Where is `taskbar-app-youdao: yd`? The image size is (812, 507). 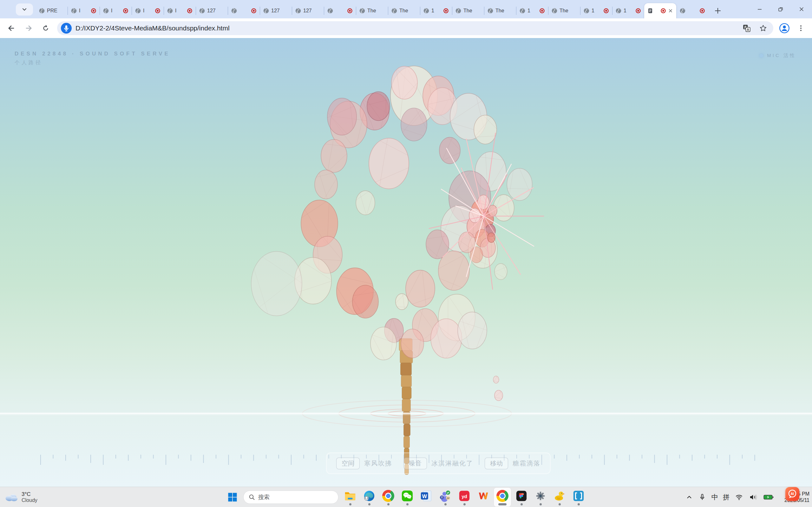 taskbar-app-youdao: yd is located at coordinates (464, 497).